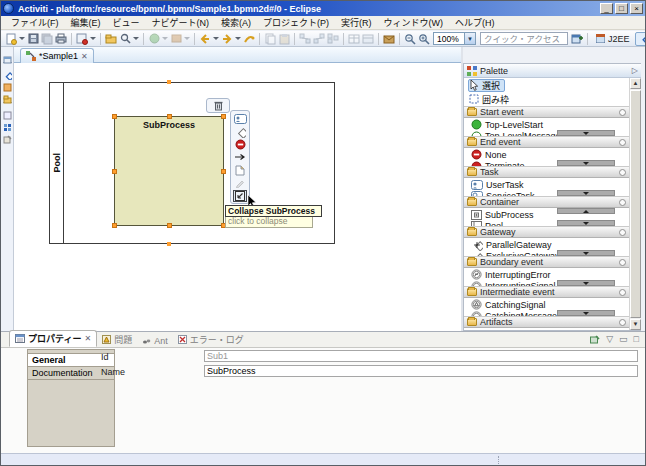  Describe the element at coordinates (546, 232) in the screenshot. I see `drawer-gateway-header: Gateway` at that location.